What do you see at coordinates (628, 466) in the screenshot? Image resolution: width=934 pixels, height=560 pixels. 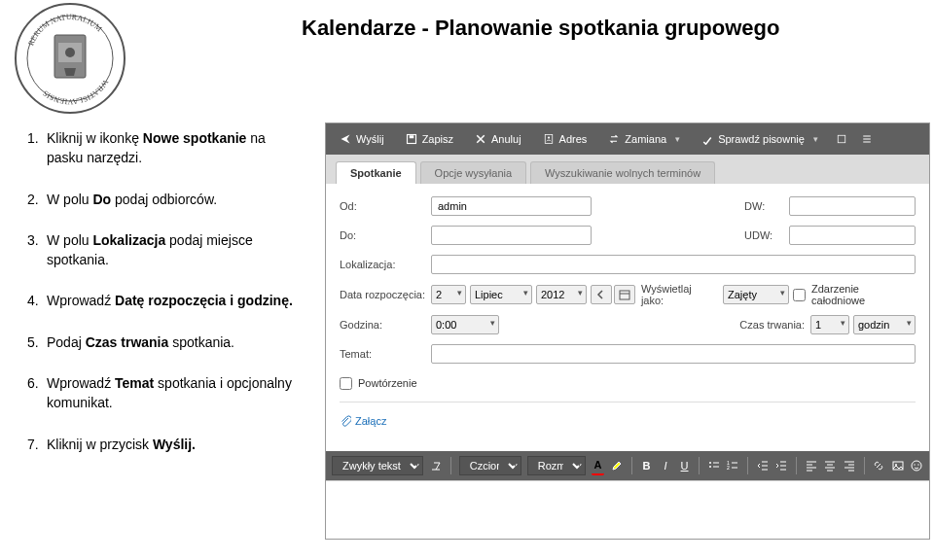 I see `format-toolbar: Zwykły tekst Czcionka Rozmiar A B I U 12` at bounding box center [628, 466].